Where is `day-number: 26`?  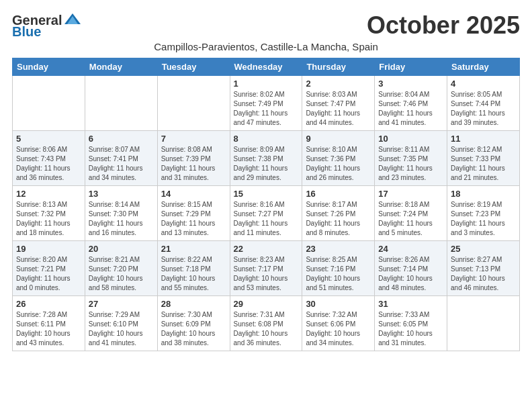 day-number: 26 is located at coordinates (48, 304).